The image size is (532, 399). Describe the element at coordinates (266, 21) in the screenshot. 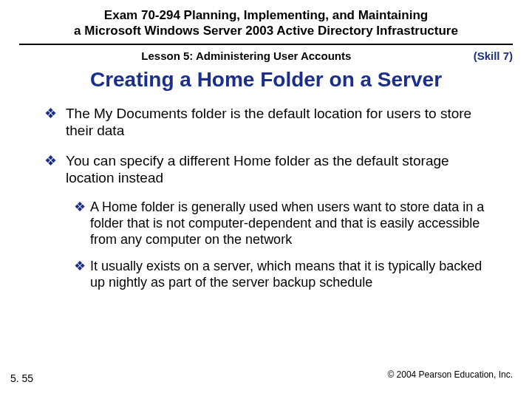

I see `slide-header: Exam 70-294 Planning, Implementing, and …` at that location.